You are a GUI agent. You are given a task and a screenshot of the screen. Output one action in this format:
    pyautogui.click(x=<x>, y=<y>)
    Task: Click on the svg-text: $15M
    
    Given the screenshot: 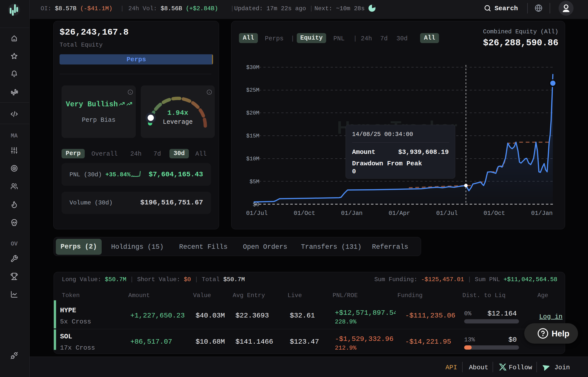 What is the action you would take?
    pyautogui.click(x=253, y=136)
    